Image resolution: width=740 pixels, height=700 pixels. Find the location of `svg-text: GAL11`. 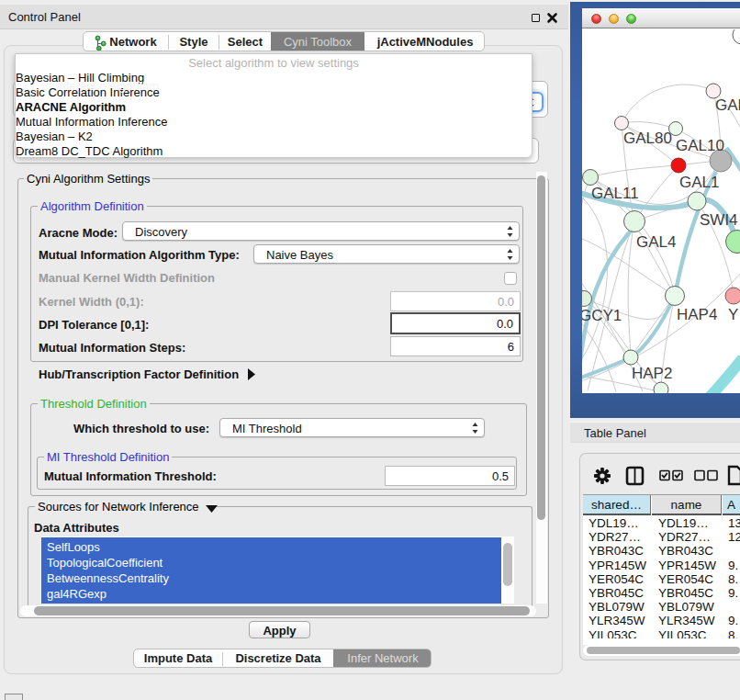

svg-text: GAL11 is located at coordinates (615, 193).